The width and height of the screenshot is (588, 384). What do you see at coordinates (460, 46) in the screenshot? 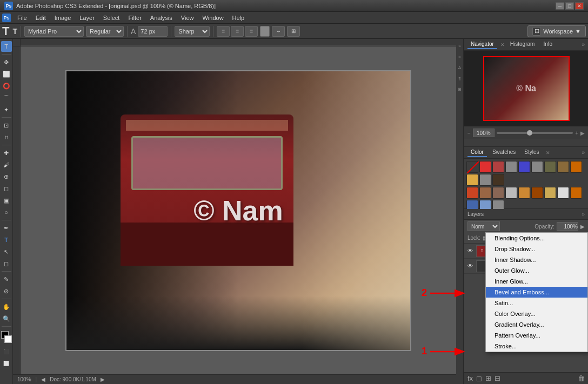
I see `panel-toggle-navigator: »` at bounding box center [460, 46].